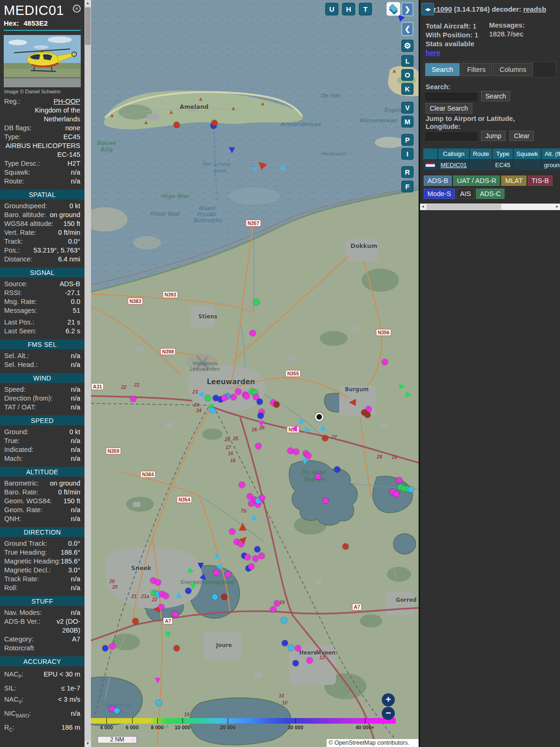  Describe the element at coordinates (388, 713) in the screenshot. I see `zoom-out-button: −` at that location.